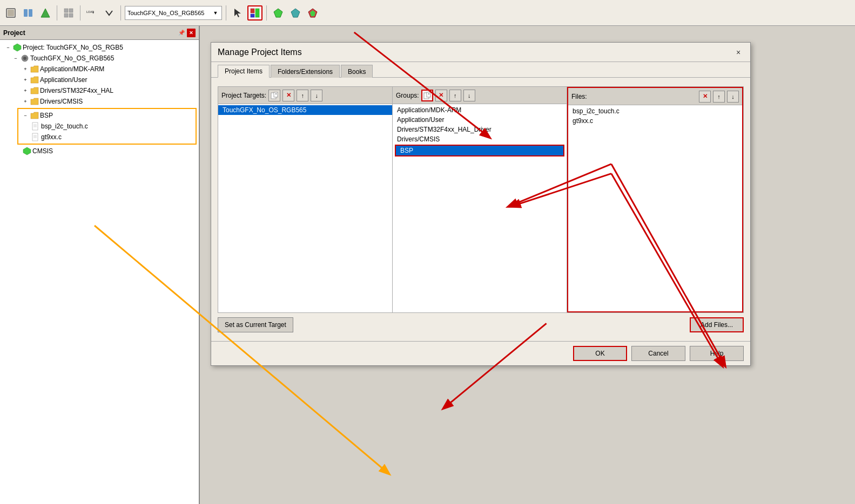 Image resolution: width=855 pixels, height=504 pixels. Describe the element at coordinates (305, 71) in the screenshot. I see `tab-folders-extensions: Folders/Extensions` at that location.